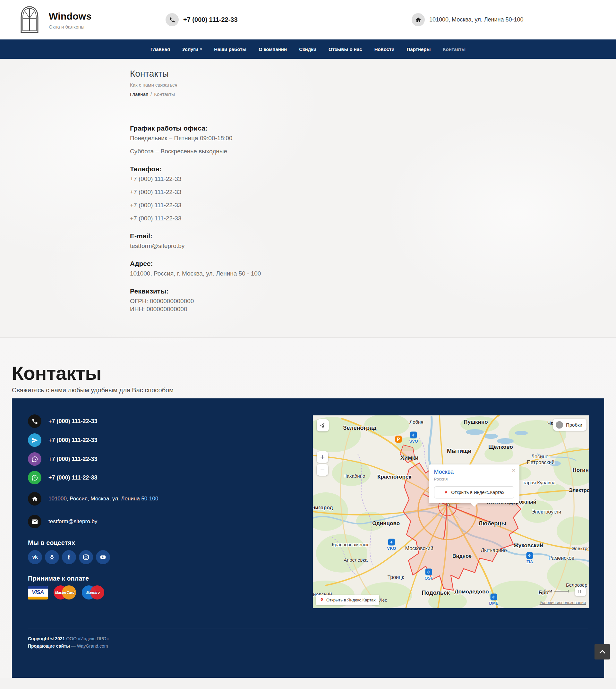  I want to click on map-city-label: Раменское, so click(562, 558).